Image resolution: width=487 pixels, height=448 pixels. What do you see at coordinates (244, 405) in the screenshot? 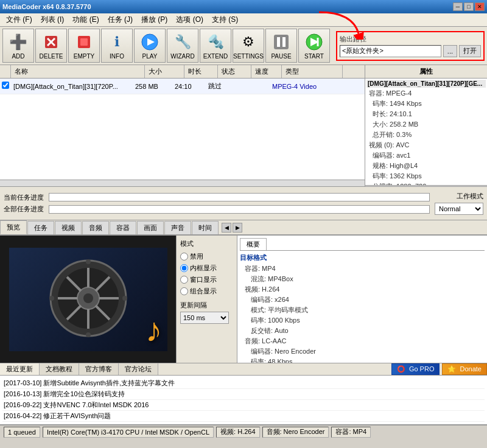
I see `list-item: [2016-09-22] 支持NVENC 7.0和Intel MSDK 2016` at bounding box center [244, 405].